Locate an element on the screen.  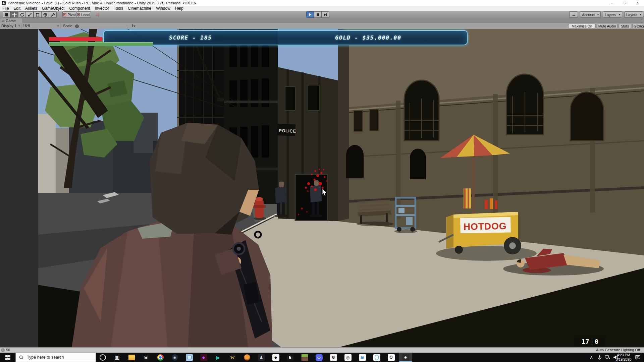
gizmos-dropdown: Gizmos▾ is located at coordinates (638, 26).